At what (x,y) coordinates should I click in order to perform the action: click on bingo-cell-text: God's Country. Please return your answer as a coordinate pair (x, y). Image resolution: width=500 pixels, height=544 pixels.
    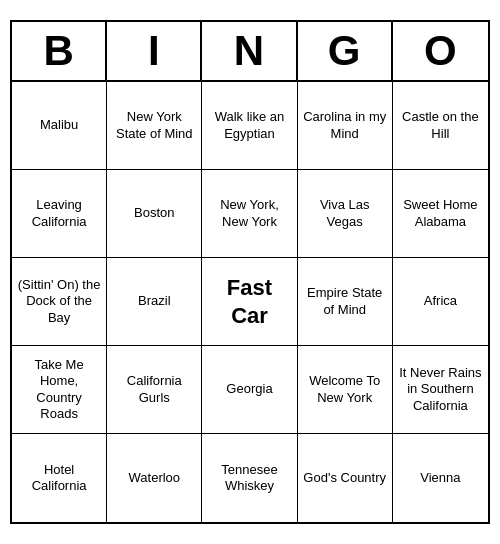
    Looking at the image, I should click on (344, 478).